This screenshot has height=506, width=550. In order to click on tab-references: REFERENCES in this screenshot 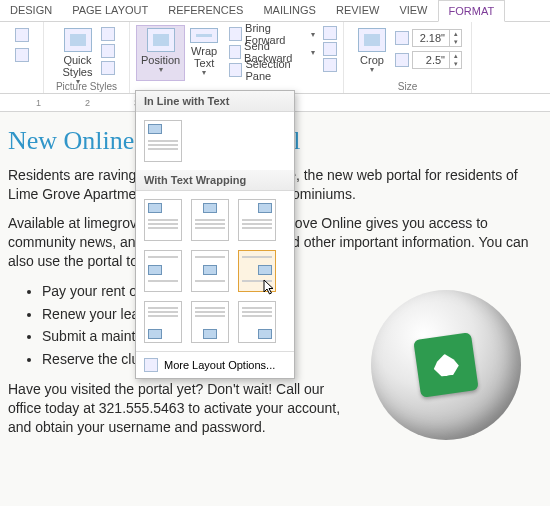, I will do `click(206, 10)`.